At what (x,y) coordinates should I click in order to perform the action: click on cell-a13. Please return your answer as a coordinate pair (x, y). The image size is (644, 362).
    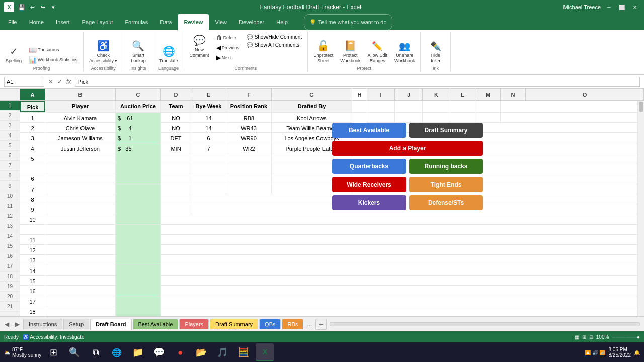
    Looking at the image, I should click on (33, 230).